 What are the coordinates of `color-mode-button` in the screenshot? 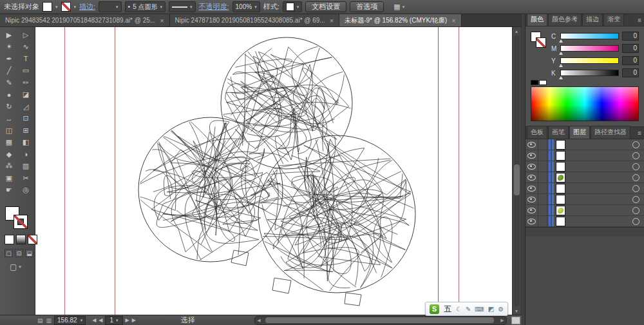 It's located at (9, 240).